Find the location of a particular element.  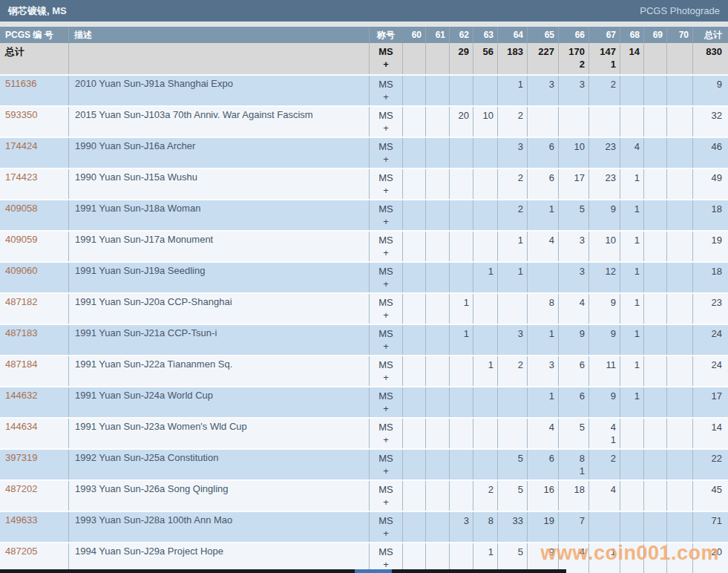

grade-62-cell: 1 is located at coordinates (461, 340).